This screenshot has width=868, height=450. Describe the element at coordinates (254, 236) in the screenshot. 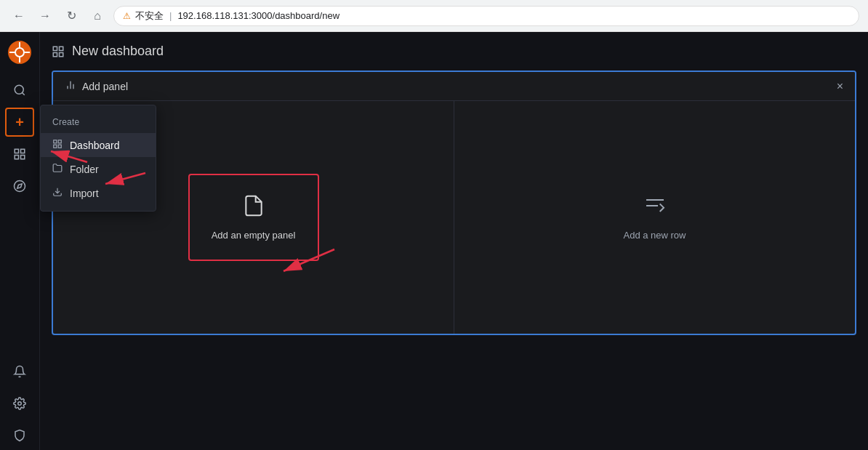

I see `empty-panel-label: Add an empty panel` at that location.